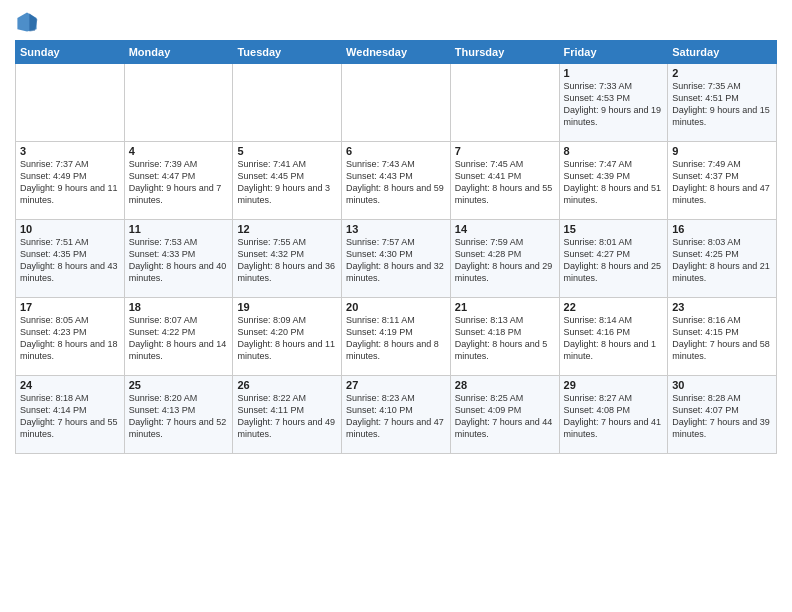 The image size is (792, 612). Describe the element at coordinates (504, 52) in the screenshot. I see `header-day-thursday: Thursday` at that location.